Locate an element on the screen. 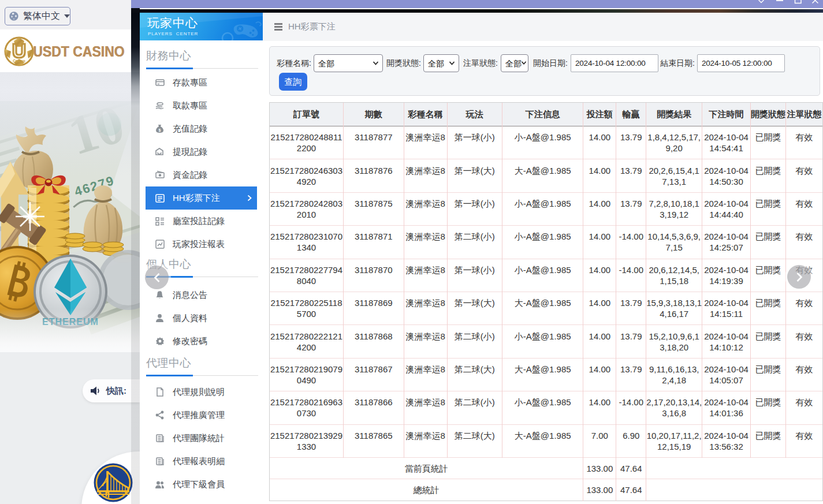  svg-text: Casino is located at coordinates (19, 61).